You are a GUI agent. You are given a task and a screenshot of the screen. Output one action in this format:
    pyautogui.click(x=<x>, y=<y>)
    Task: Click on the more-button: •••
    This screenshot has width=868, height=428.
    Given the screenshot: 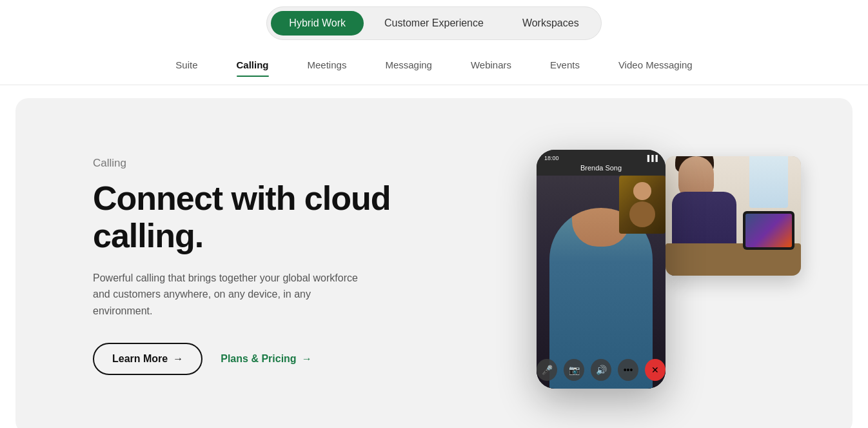 What is the action you would take?
    pyautogui.click(x=628, y=370)
    